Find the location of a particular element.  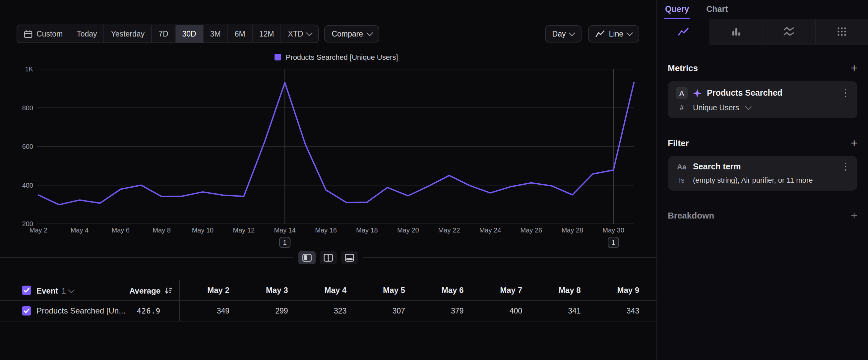

date-controls: CustomTodayYesterday7D30D3M6M12MXTD Comp… is located at coordinates (198, 34).